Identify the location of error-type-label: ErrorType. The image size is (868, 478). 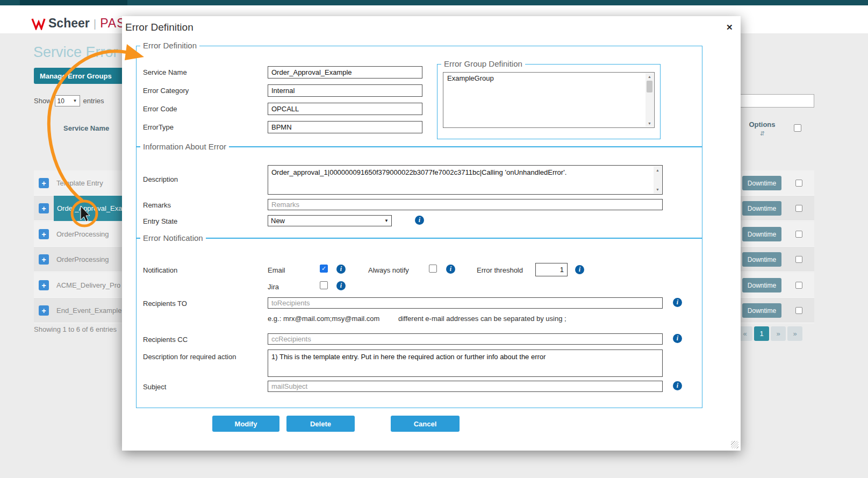
(158, 127).